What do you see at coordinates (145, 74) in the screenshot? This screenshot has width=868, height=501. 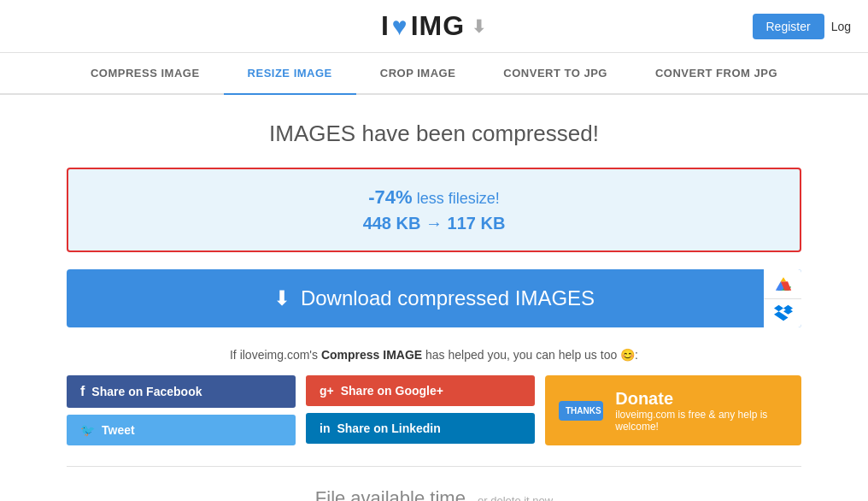 I see `nav-compress-image: COMPRESS IMAGE` at bounding box center [145, 74].